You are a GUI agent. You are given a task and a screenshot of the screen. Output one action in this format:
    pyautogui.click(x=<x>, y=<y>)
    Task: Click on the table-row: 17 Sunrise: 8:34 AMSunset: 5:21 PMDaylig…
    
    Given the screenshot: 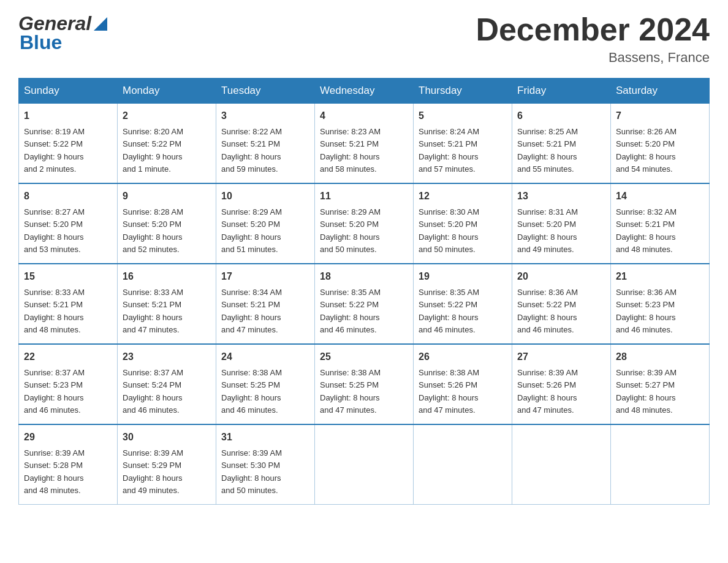 What is the action you would take?
    pyautogui.click(x=266, y=304)
    